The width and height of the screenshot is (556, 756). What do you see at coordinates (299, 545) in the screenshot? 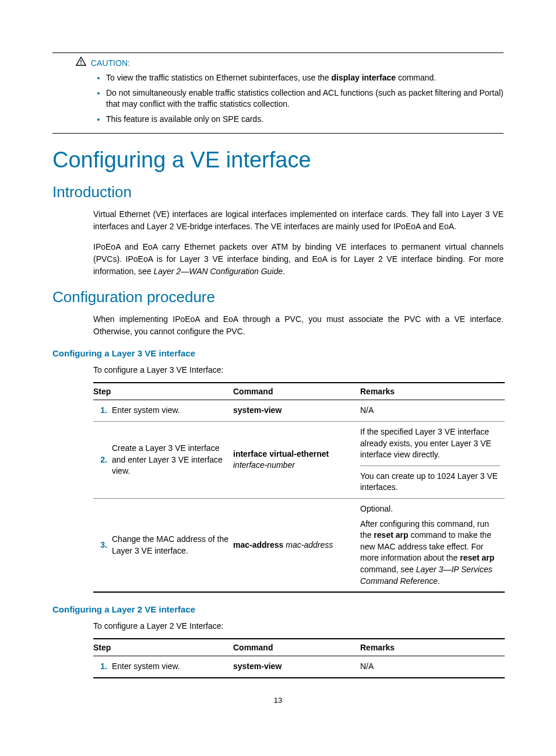
I see `table-row: 3. Change the MAC address of the Layer 3…` at bounding box center [299, 545].